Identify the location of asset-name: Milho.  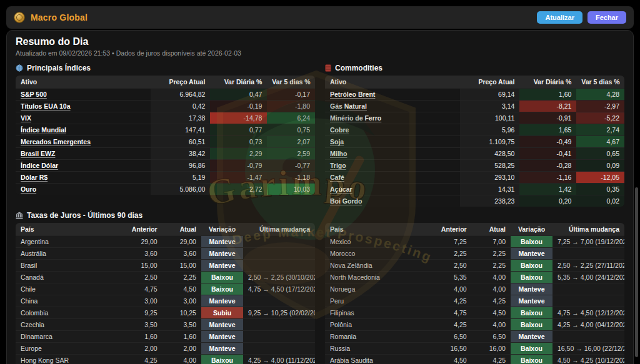
(339, 154).